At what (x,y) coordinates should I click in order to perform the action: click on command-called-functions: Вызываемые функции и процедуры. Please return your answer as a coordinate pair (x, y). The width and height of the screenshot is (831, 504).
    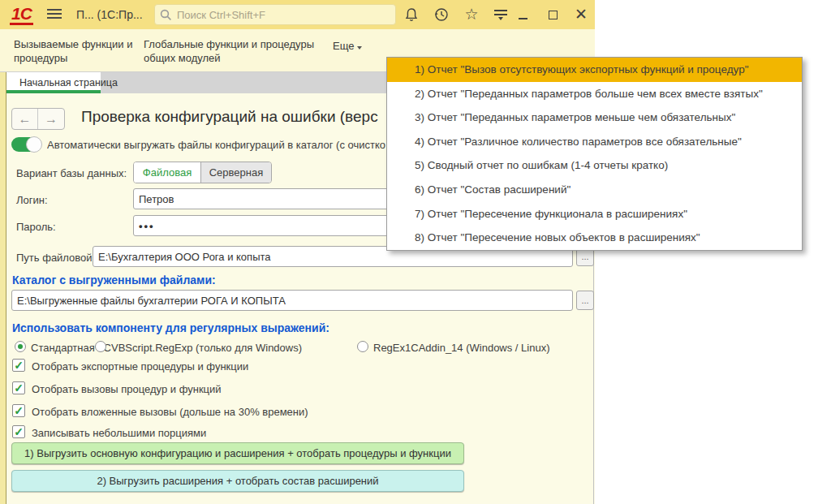
    Looking at the image, I should click on (76, 51).